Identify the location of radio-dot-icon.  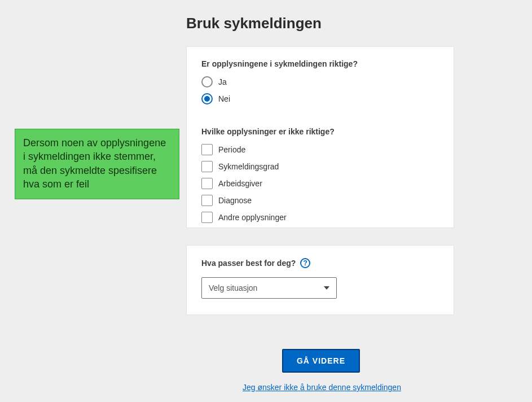
(207, 99).